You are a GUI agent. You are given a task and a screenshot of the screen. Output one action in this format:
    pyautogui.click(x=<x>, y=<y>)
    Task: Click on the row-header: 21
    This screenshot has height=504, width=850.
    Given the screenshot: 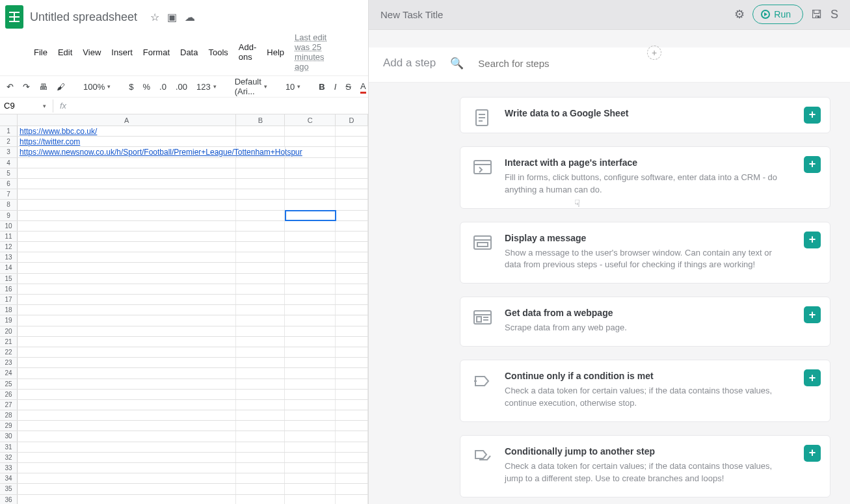 What is the action you would take?
    pyautogui.click(x=9, y=342)
    